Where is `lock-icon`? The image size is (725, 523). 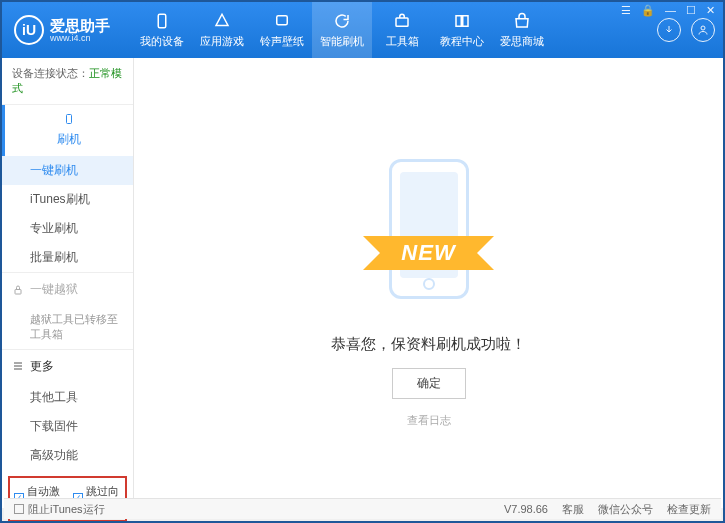 lock-icon is located at coordinates (18, 290).